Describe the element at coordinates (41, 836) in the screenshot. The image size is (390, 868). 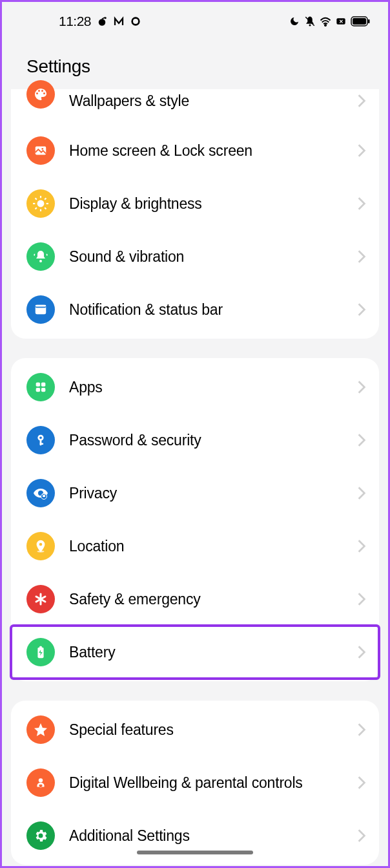
I see `gear-icon` at that location.